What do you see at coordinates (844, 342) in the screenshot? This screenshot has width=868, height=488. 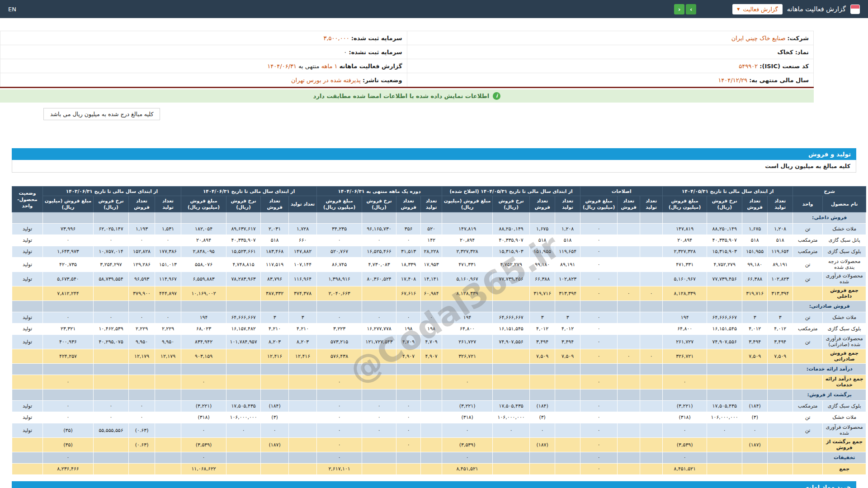 I see `product-name-cell: محصولات فرآوری شده (صادراتی)` at bounding box center [844, 342].